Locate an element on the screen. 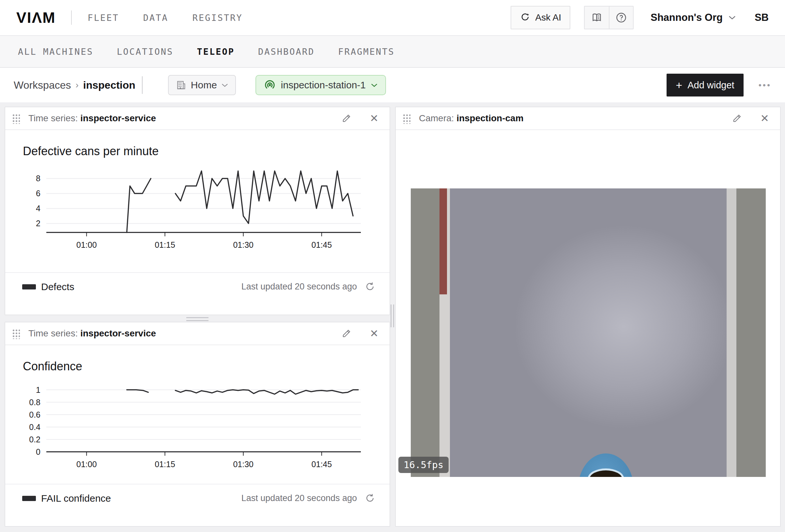  feed-right-rail is located at coordinates (732, 333).